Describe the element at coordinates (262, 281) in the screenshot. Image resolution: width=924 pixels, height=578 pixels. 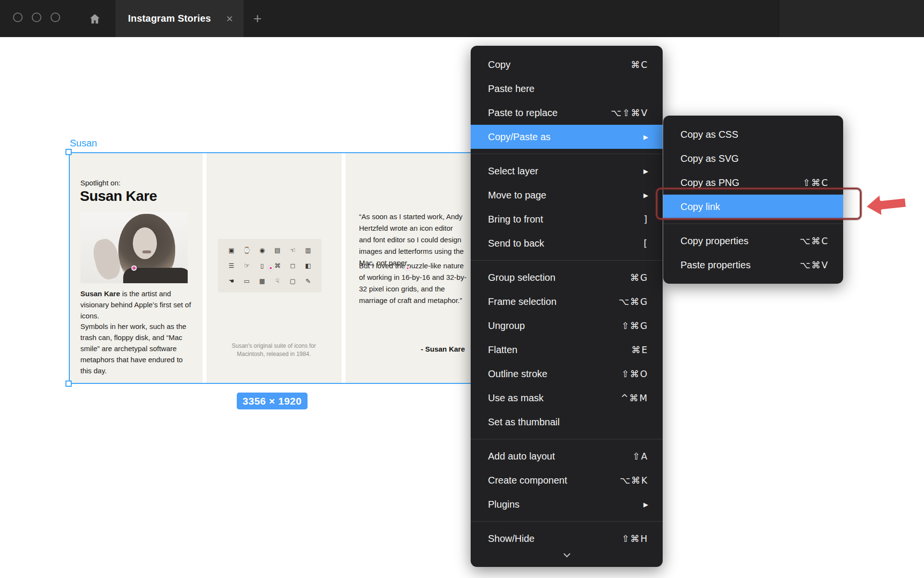
I see `windows-stack-icon: ▦` at that location.